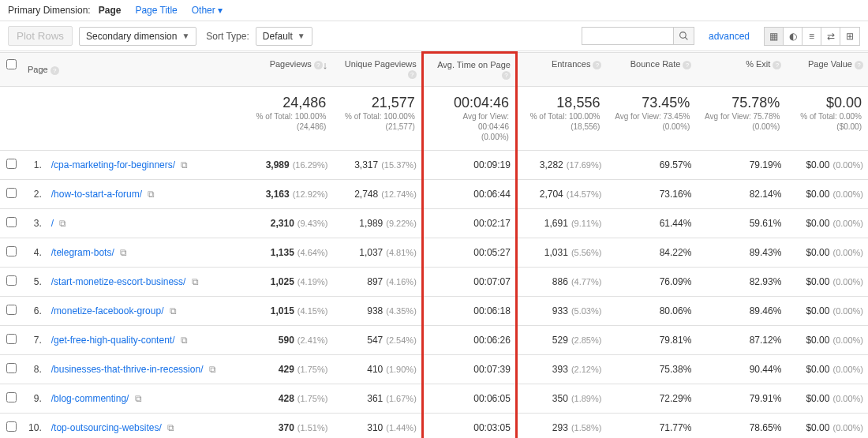 This screenshot has height=438, width=868. I want to click on page-link: /blog-commenting/, so click(90, 399).